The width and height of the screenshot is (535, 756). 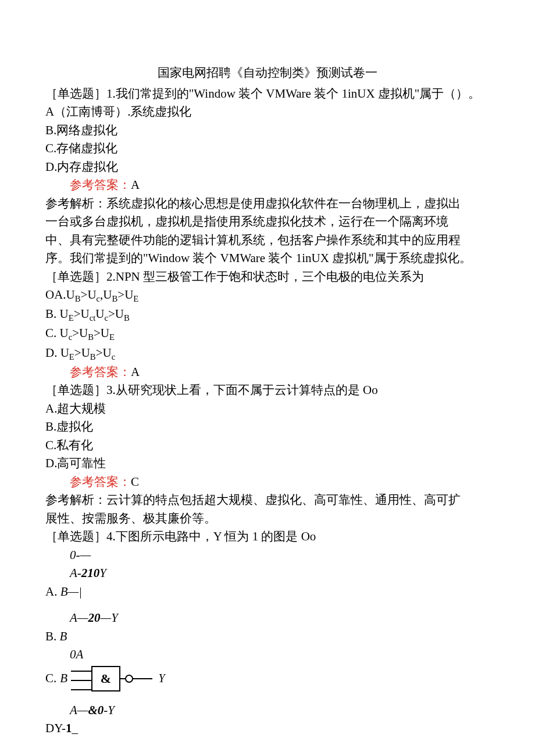 I want to click on q3-explanation-1: 参考解析：云计算的特点包括超大规模、虚拟化、高可靠性、通用性、高可扩, so click(x=268, y=500).